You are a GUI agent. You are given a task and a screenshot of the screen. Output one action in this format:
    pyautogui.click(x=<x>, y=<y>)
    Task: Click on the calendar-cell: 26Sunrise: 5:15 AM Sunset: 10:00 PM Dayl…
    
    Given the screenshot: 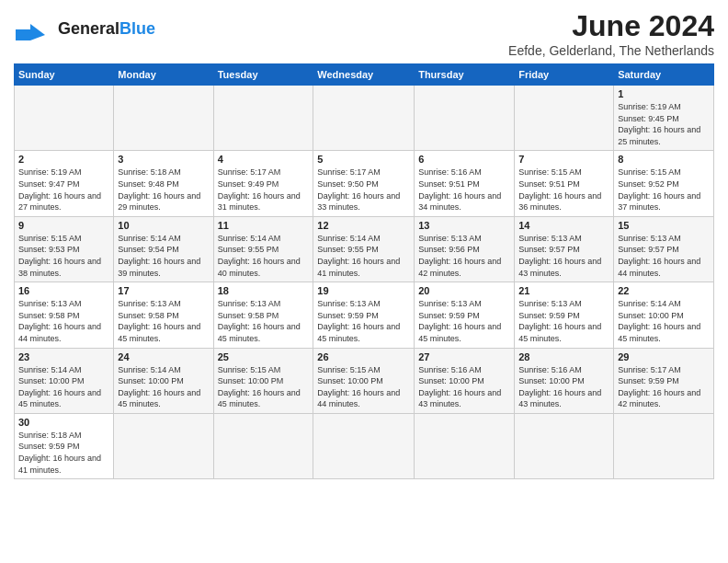 What is the action you would take?
    pyautogui.click(x=364, y=381)
    